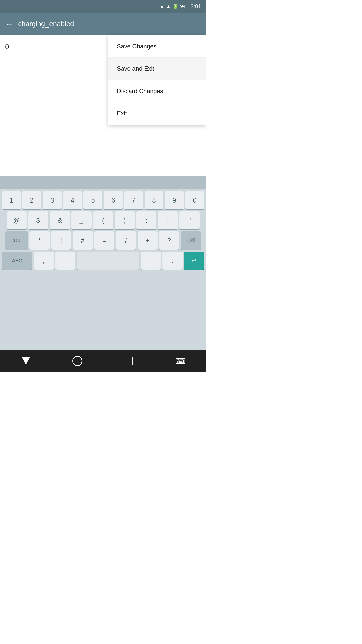  I want to click on space-key, so click(108, 261).